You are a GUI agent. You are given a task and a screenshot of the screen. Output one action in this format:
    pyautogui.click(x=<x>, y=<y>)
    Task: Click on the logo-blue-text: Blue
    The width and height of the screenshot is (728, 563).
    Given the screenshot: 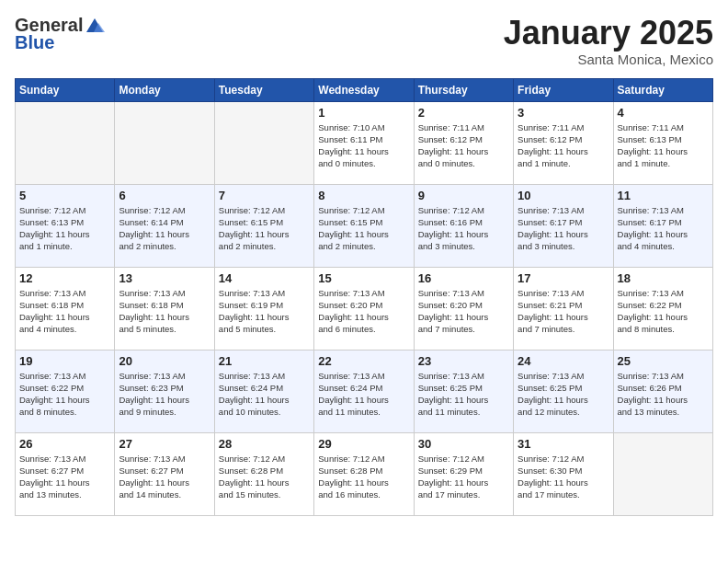 What is the action you would take?
    pyautogui.click(x=35, y=42)
    